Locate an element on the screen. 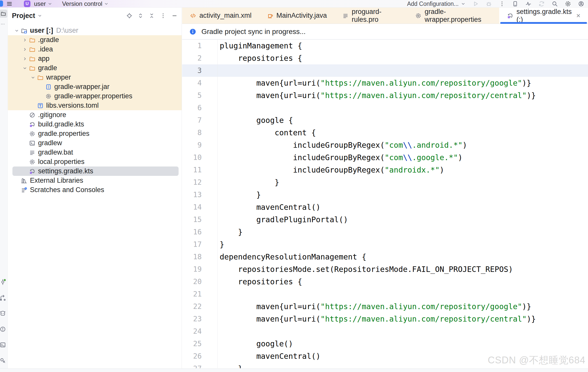 Image resolution: width=588 pixels, height=372 pixels. line-number: 18 is located at coordinates (200, 257).